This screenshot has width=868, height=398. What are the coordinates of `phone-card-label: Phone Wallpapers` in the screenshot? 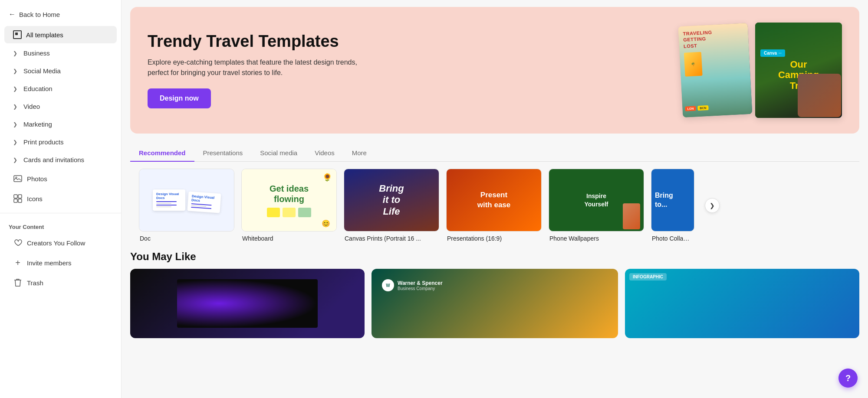 It's located at (596, 238).